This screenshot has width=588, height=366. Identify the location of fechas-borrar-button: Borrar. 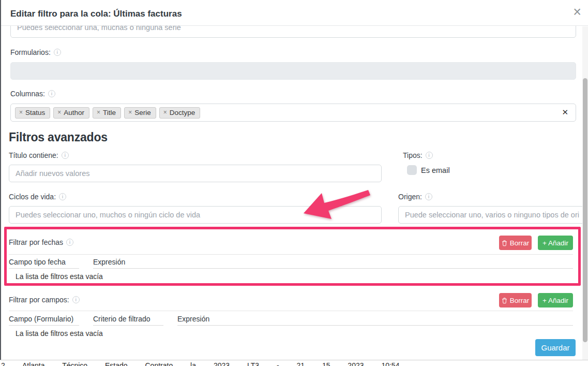
(515, 243).